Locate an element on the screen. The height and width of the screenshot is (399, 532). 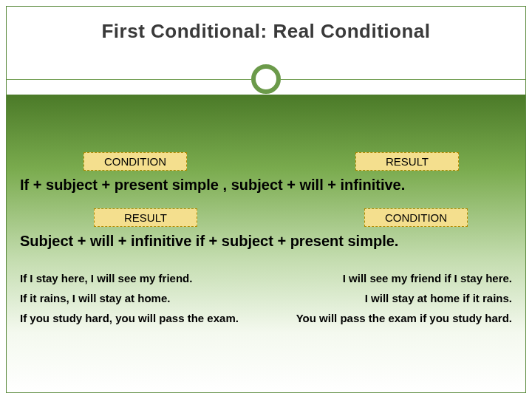
example-right: I will stay at home if it rains. is located at coordinates (439, 299).